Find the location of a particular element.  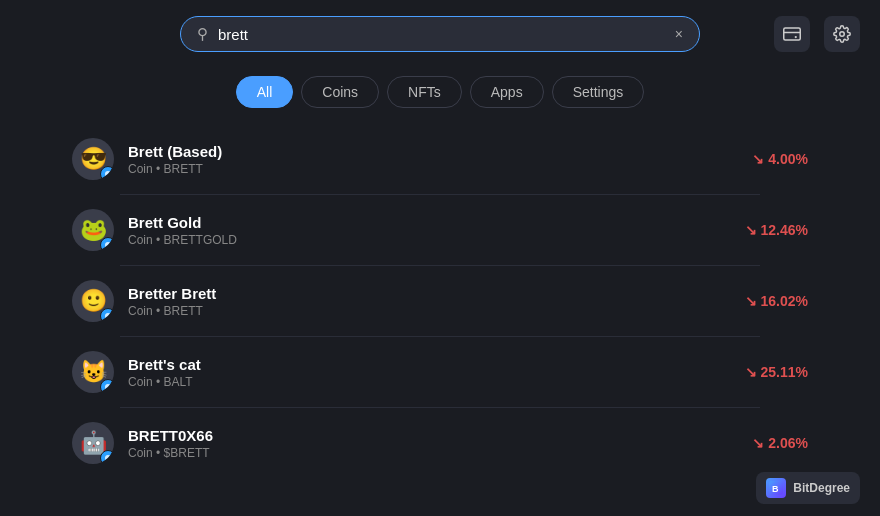

search-input: brett is located at coordinates (442, 34).